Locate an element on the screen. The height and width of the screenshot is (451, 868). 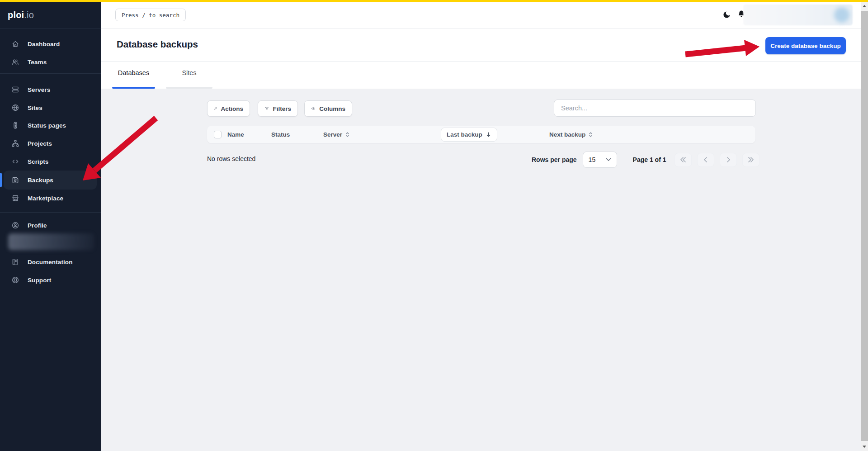
avatar is located at coordinates (842, 15).